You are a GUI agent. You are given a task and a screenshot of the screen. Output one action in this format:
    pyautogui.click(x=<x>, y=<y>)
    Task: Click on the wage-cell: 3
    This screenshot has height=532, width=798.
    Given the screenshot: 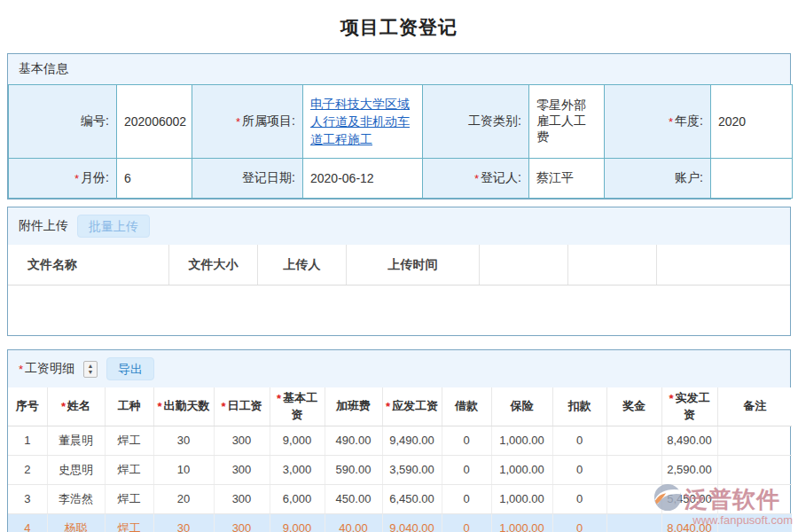 What is the action you would take?
    pyautogui.click(x=27, y=498)
    